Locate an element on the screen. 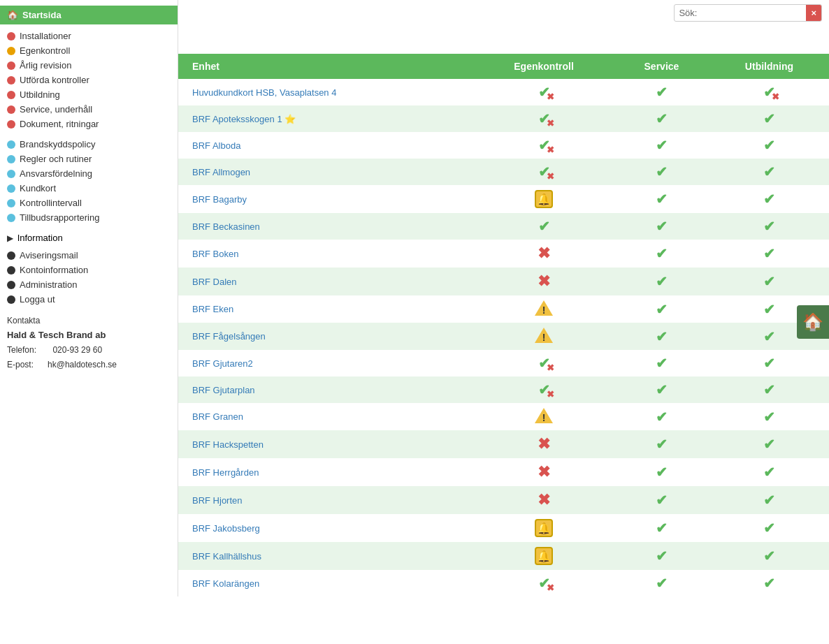  sidebar-home: 🏠 Startsida is located at coordinates (89, 15).